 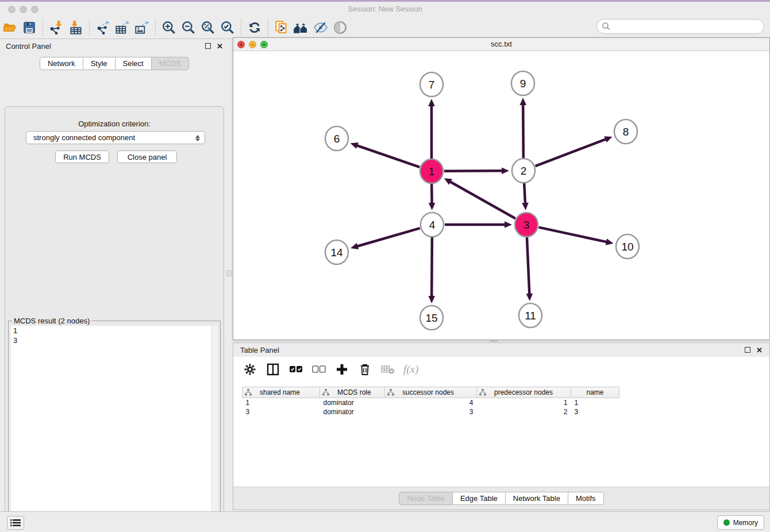 I want to click on table-row: 1 dominator 4 1 1, so click(x=431, y=403).